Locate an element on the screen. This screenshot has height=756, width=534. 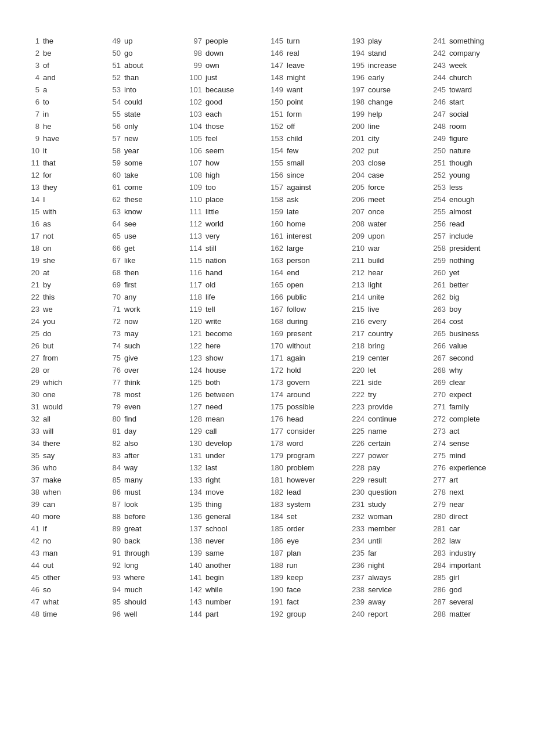
word-text: nothing is located at coordinates (462, 260).